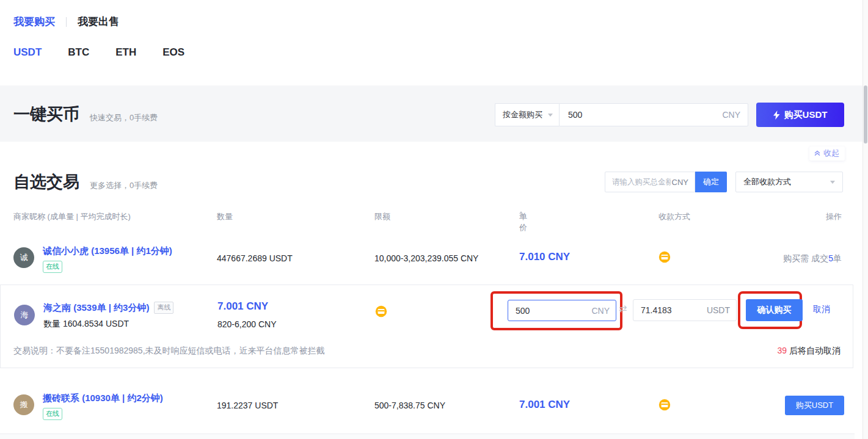 The height and width of the screenshot is (439, 868). I want to click on limit-cell: 10,000-3,203,239.055 CNY, so click(426, 258).